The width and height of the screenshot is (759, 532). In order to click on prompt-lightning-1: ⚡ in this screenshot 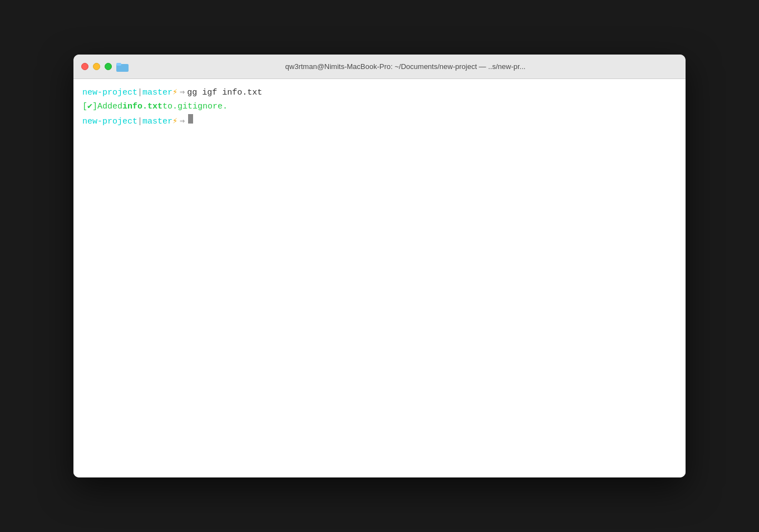, I will do `click(175, 93)`.